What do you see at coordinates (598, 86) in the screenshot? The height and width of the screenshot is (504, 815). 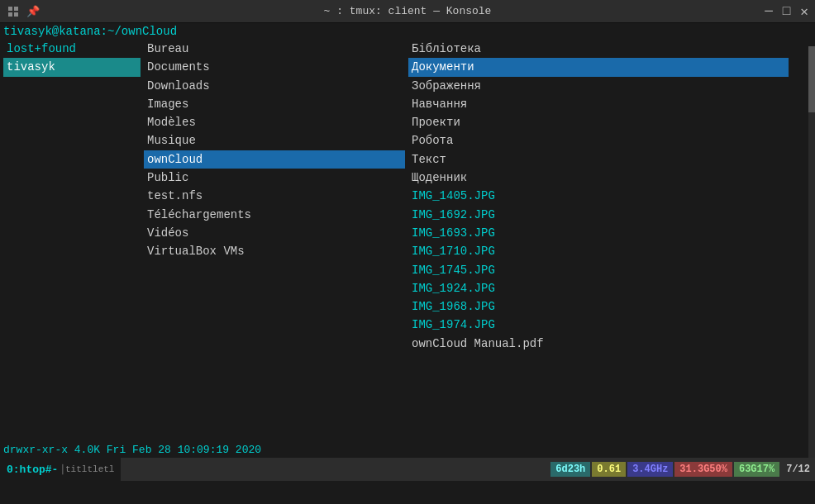 I see `list-item: Зображення` at bounding box center [598, 86].